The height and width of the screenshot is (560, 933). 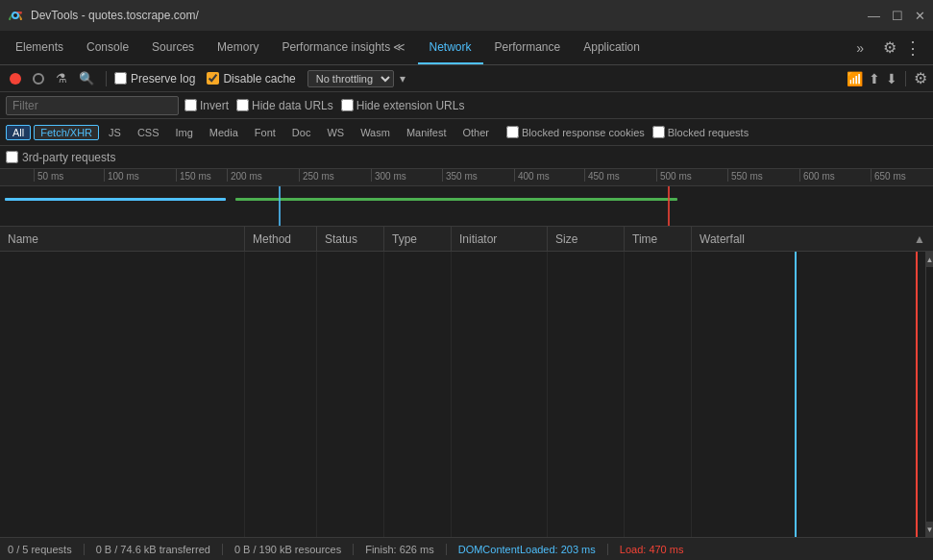 I want to click on scrollbar-track: ▲ ▼, so click(x=929, y=394).